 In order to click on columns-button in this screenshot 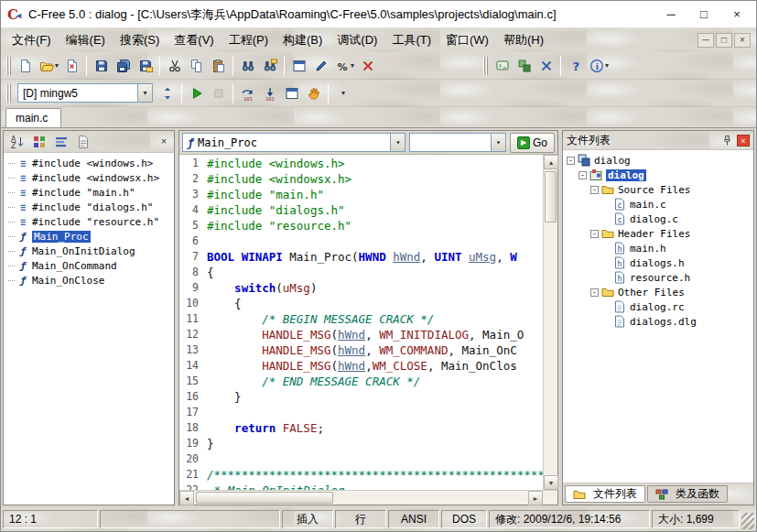, I will do `click(60, 142)`.